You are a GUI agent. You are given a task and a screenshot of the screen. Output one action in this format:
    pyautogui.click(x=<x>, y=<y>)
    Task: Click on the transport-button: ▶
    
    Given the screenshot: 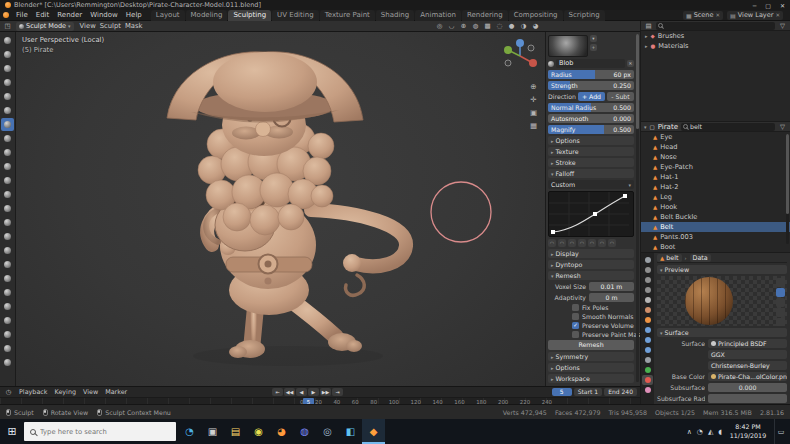 What is the action you would take?
    pyautogui.click(x=314, y=392)
    